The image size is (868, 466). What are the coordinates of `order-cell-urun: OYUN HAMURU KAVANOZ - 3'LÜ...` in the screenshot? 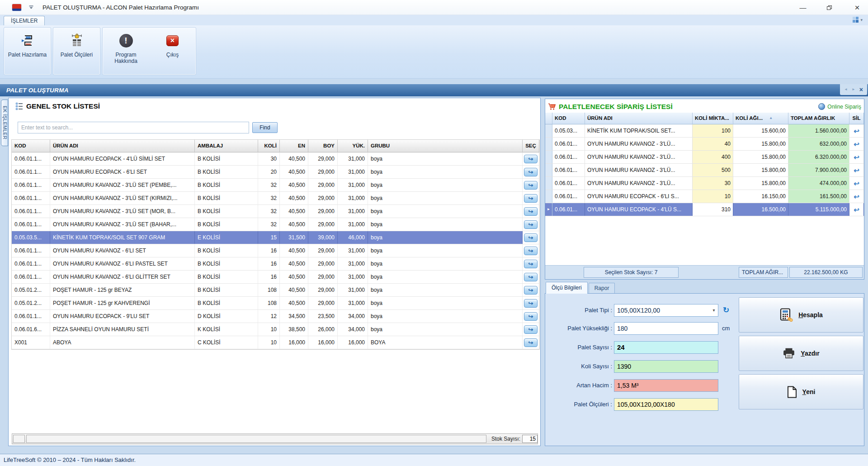 It's located at (639, 170).